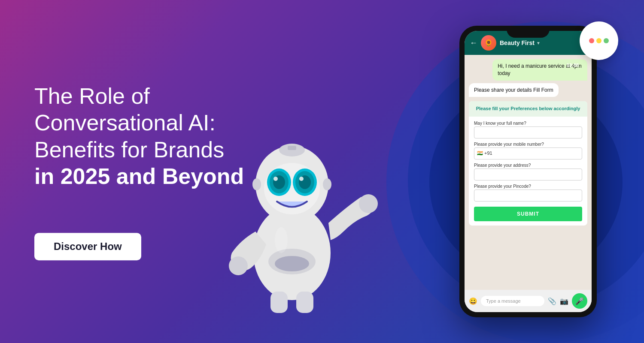 This screenshot has height=343, width=644. Describe the element at coordinates (528, 123) in the screenshot. I see `name-label: May I know your full name?` at that location.